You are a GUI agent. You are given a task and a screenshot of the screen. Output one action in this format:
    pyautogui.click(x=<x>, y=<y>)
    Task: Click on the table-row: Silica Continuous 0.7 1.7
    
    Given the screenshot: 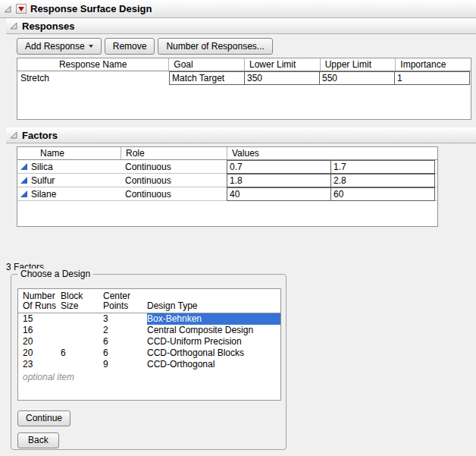 What is the action you would take?
    pyautogui.click(x=227, y=167)
    